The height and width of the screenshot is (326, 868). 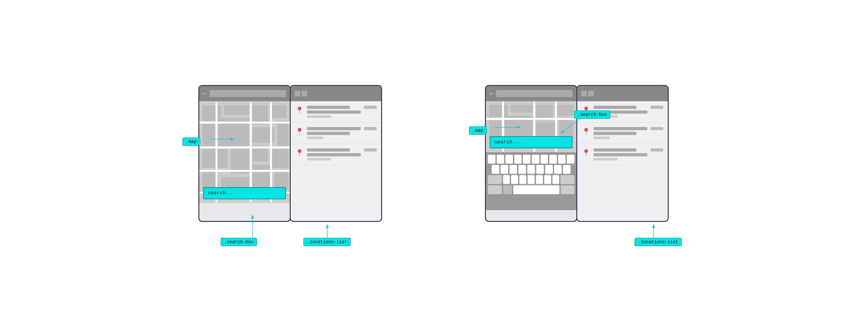 I want to click on frames-row-2: ←, so click(x=577, y=154).